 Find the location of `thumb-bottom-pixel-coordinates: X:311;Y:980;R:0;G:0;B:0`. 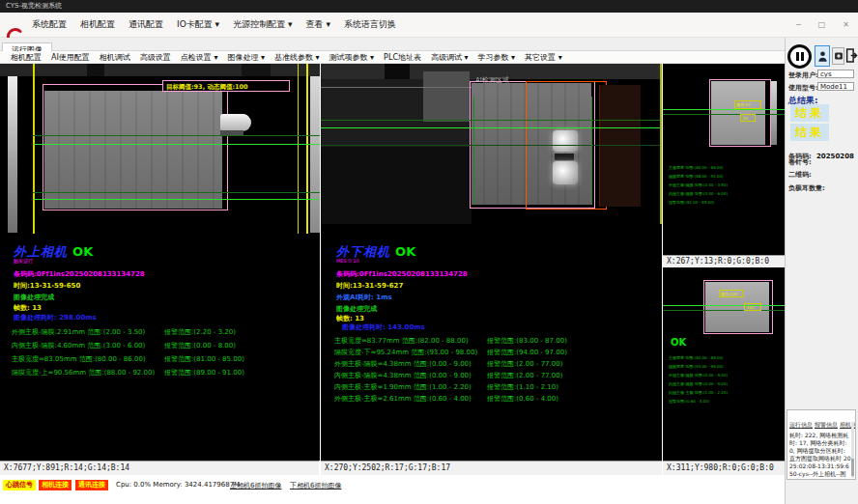

thumb-bottom-pixel-coordinates: X:311;Y:980;R:0;G:0;B:0 is located at coordinates (724, 467).